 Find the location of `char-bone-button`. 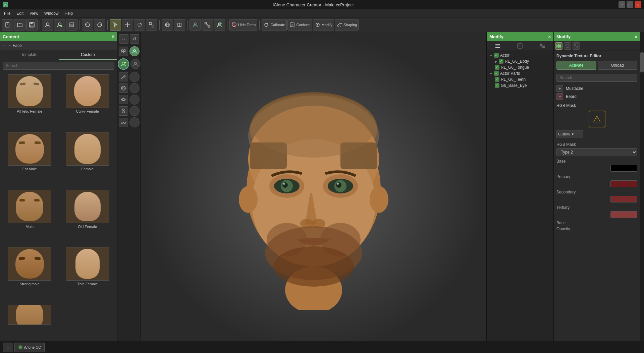

char-bone-button is located at coordinates (207, 25).